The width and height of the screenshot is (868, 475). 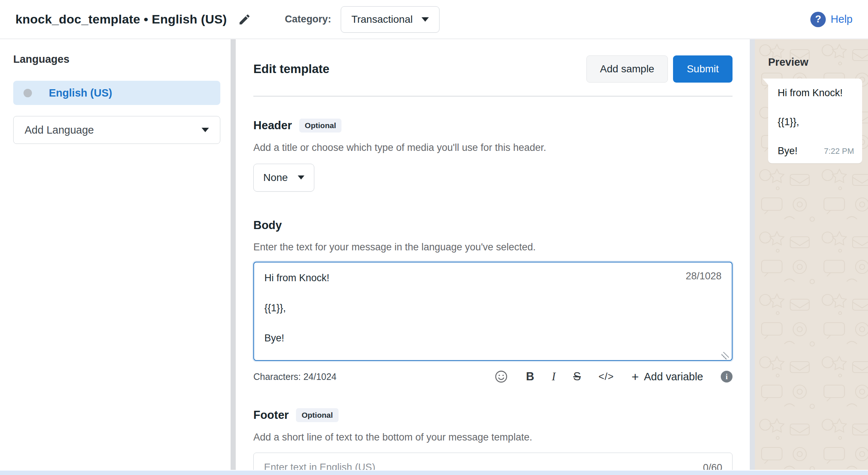 What do you see at coordinates (493, 148) in the screenshot?
I see `header-section-description: Add a title or choose which type of medi…` at bounding box center [493, 148].